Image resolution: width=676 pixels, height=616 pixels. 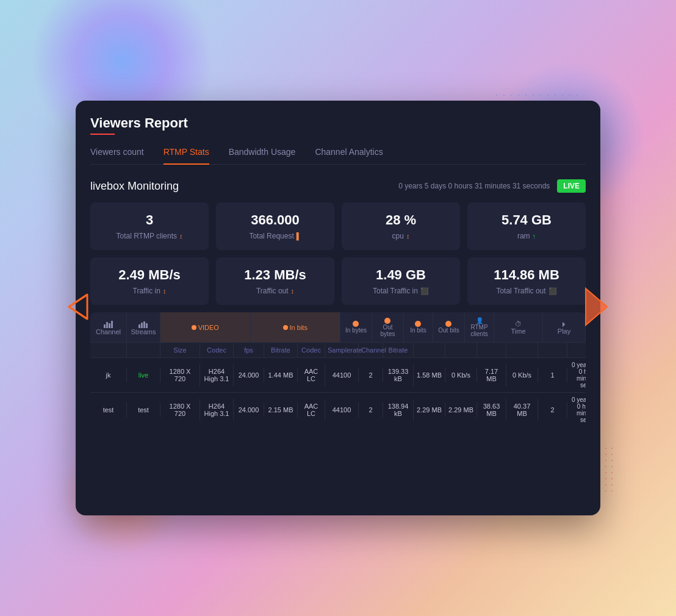 I want to click on th-rtmp, so click(x=553, y=350).